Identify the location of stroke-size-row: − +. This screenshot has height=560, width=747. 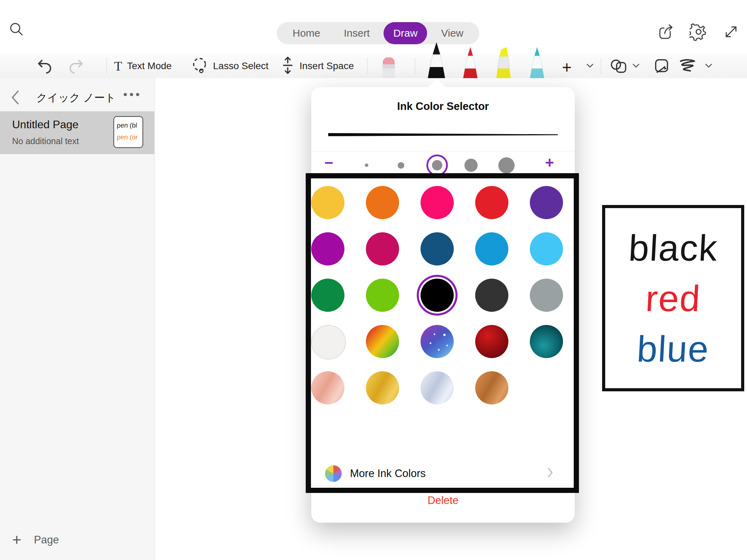
(443, 165).